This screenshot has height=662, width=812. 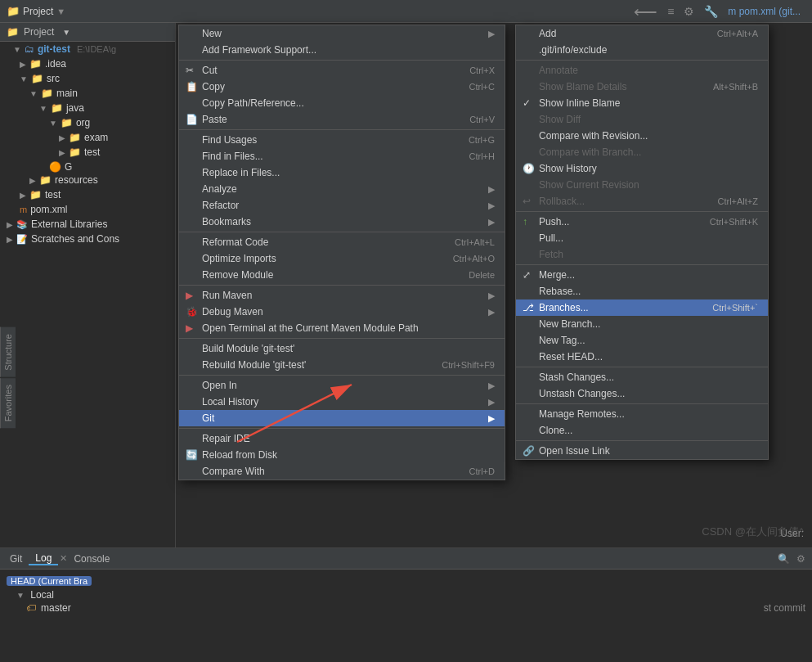 What do you see at coordinates (87, 123) in the screenshot?
I see `tree-item-org: ▼ 📁 org` at bounding box center [87, 123].